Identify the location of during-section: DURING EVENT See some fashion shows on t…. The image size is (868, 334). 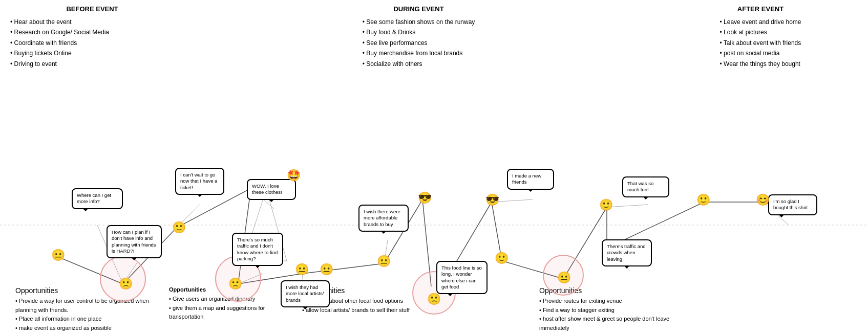
(419, 37).